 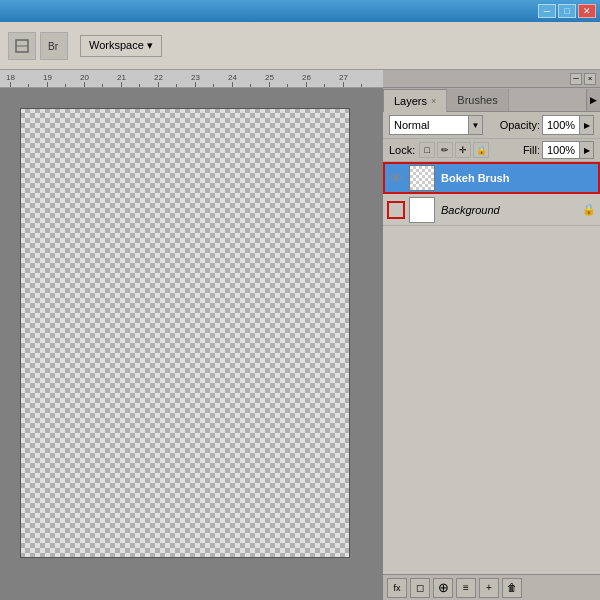 I want to click on blend-mode-arrow: ▼, so click(x=476, y=125).